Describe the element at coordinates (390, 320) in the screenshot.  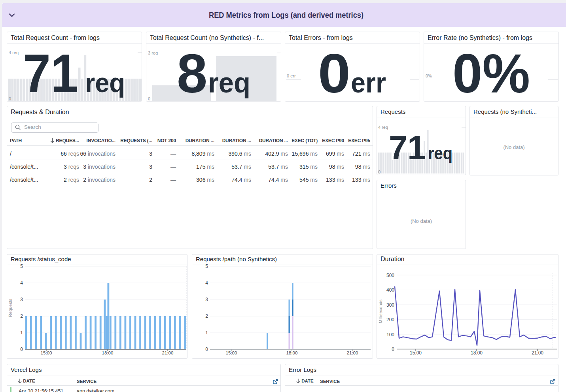
I see `svg-text: 200` at that location.